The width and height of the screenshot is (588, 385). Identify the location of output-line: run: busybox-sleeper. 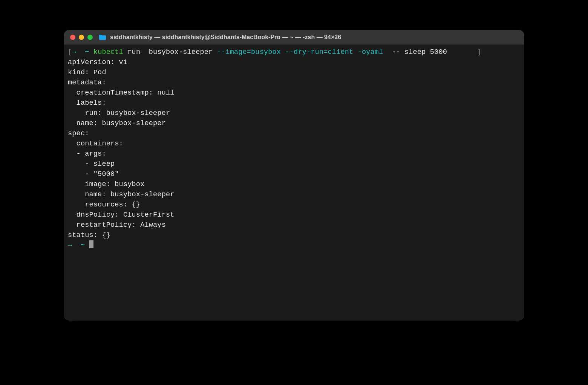
(294, 113).